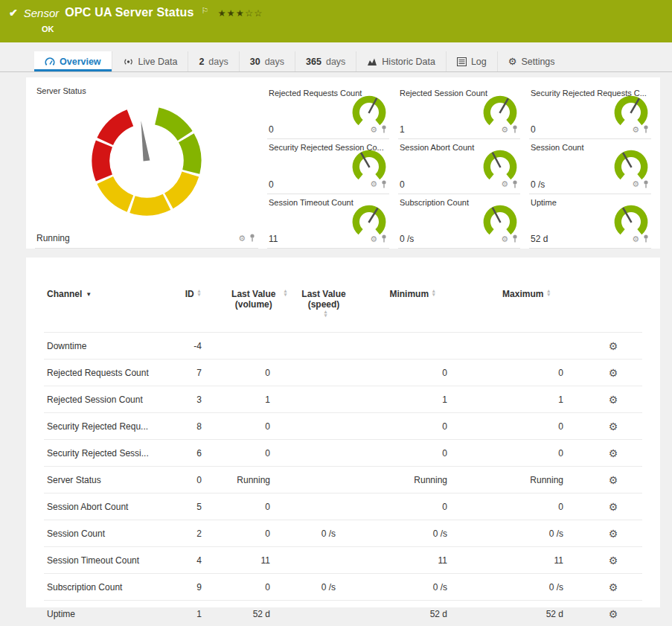 This screenshot has width=672, height=626. I want to click on gauge-card: Session Abort Count 0 ⚙, so click(459, 167).